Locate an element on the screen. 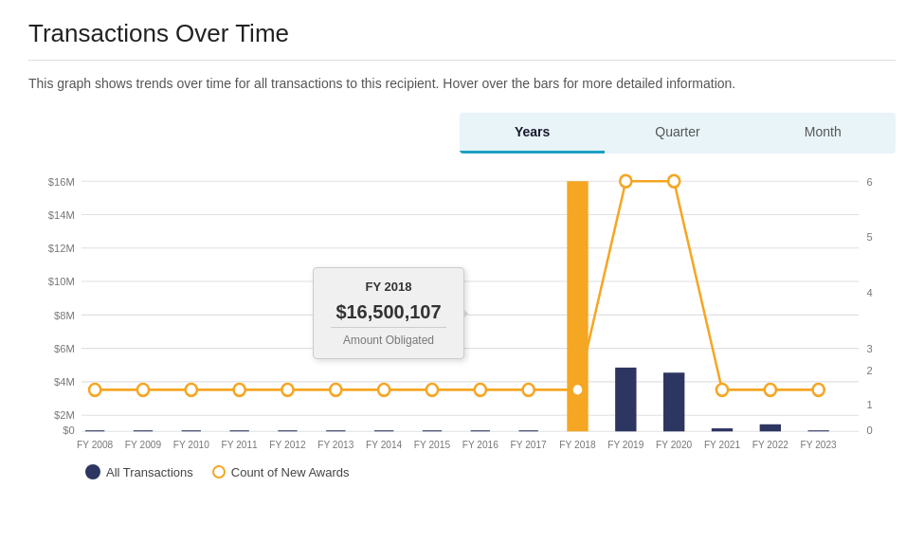  svg-text: $16M is located at coordinates (62, 181).